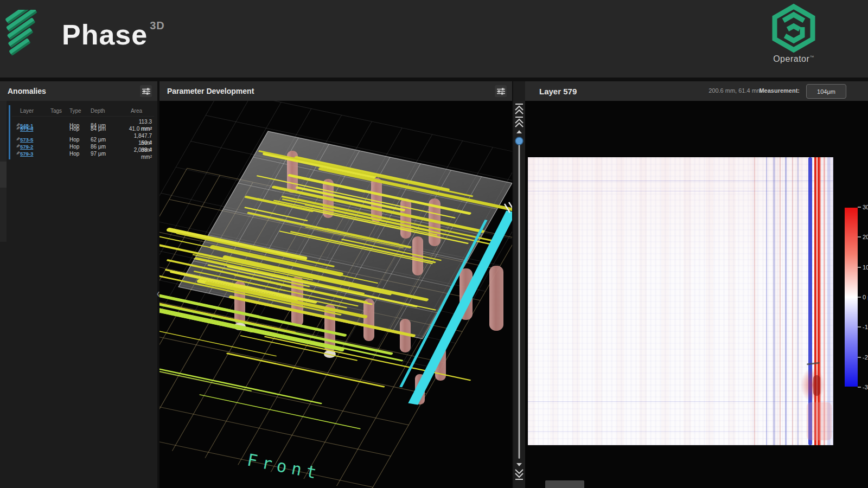 Image resolution: width=868 pixels, height=488 pixels. Describe the element at coordinates (551, 91) in the screenshot. I see `layer-title: Layer 579` at that location.